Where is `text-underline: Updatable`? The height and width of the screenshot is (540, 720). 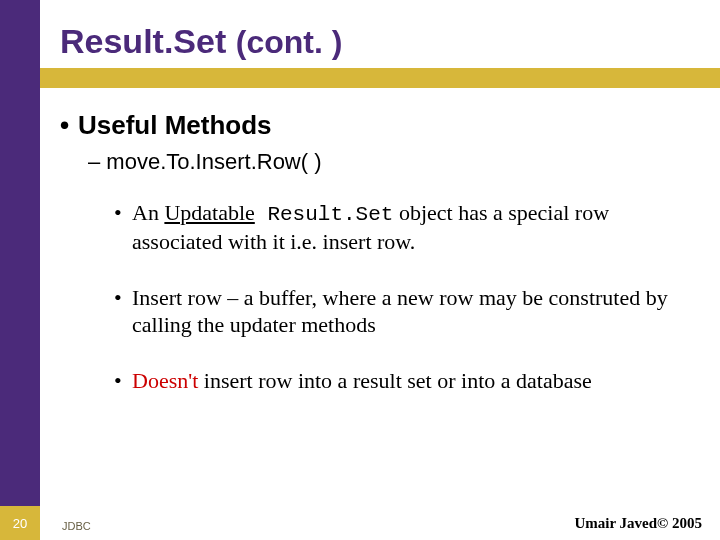
text-underline: Updatable is located at coordinates (209, 212).